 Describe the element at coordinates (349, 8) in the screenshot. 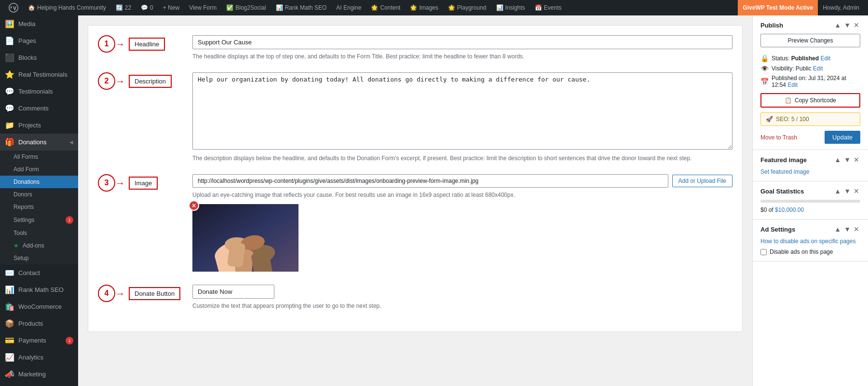

I see `ai-engine-item: AI Engine` at that location.